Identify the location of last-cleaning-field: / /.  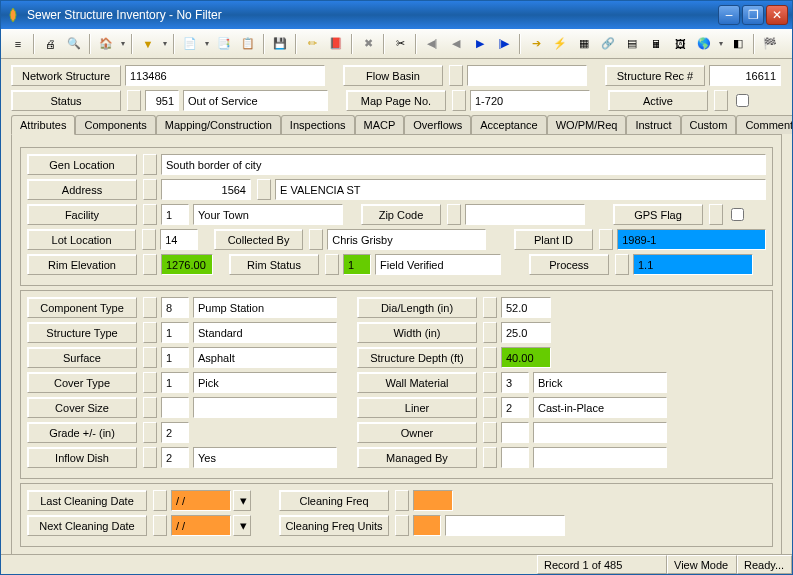
(201, 500).